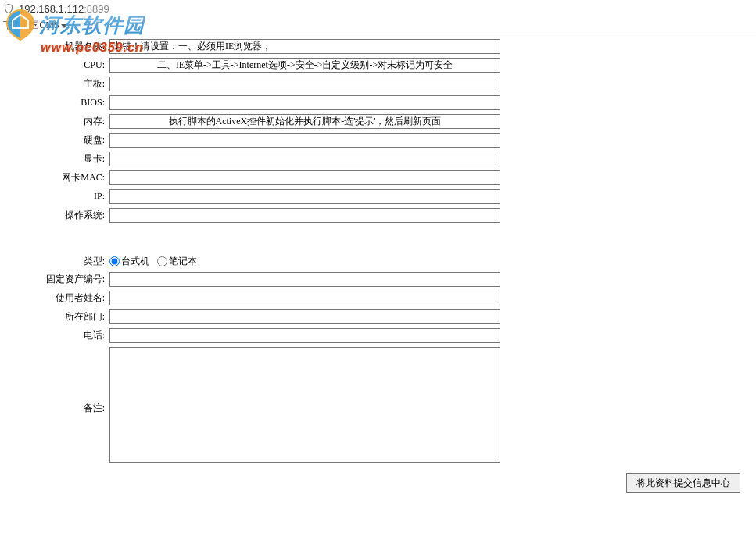  What do you see at coordinates (378, 66) in the screenshot?
I see `row-cpu: CPU:` at bounding box center [378, 66].